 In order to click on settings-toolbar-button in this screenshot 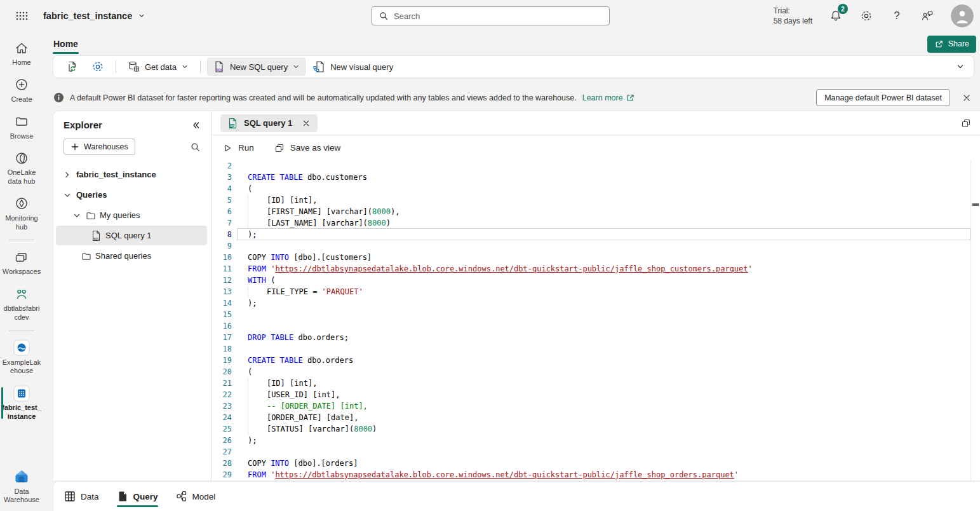, I will do `click(98, 67)`.